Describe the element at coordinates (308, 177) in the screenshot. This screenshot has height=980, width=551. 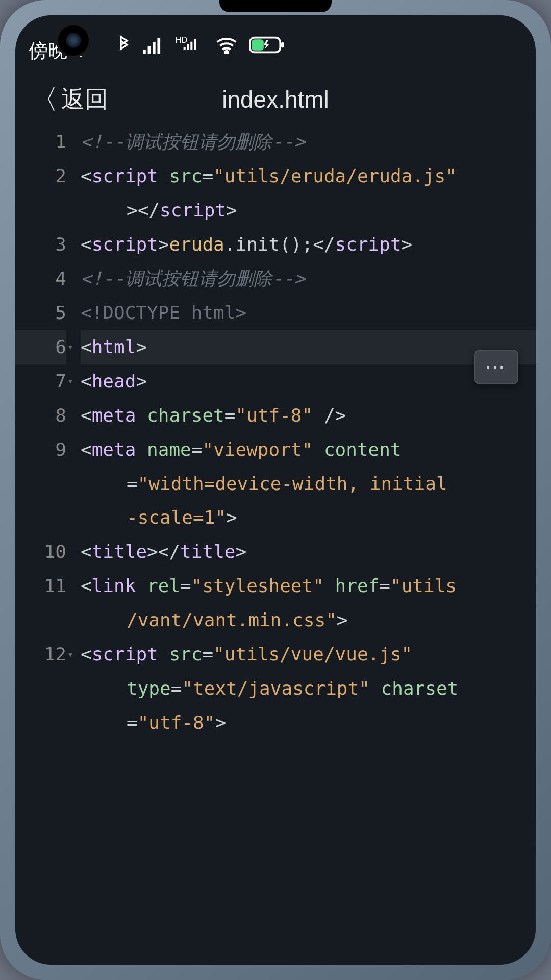
I see `code-line: <script src="utils/eruda/eruda.js"` at that location.